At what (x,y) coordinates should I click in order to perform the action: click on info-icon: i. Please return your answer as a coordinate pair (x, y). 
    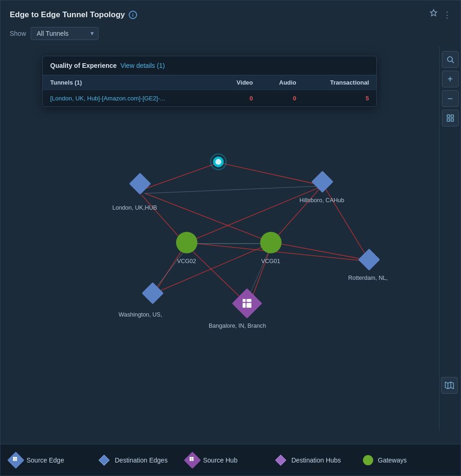
    Looking at the image, I should click on (133, 15).